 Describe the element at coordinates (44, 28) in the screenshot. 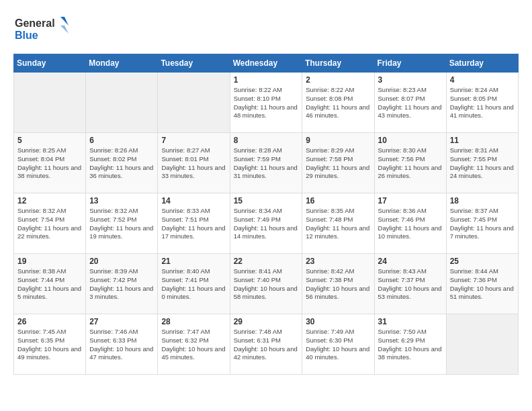

I see `logo-svg: GeneralBlue` at that location.